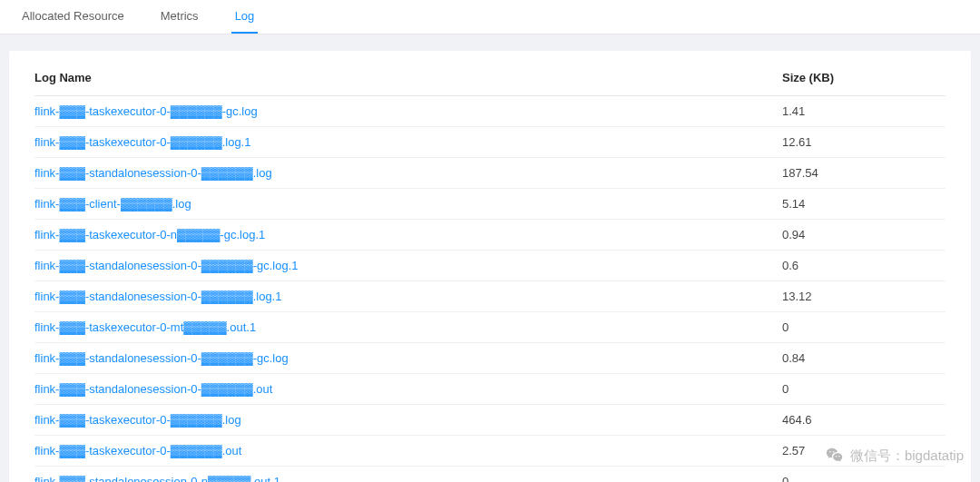  Describe the element at coordinates (408, 327) in the screenshot. I see `log-name-cell: flink-▓▓▓-taskexecutor-0-mt▓▓▓▓▓.out.1` at that location.